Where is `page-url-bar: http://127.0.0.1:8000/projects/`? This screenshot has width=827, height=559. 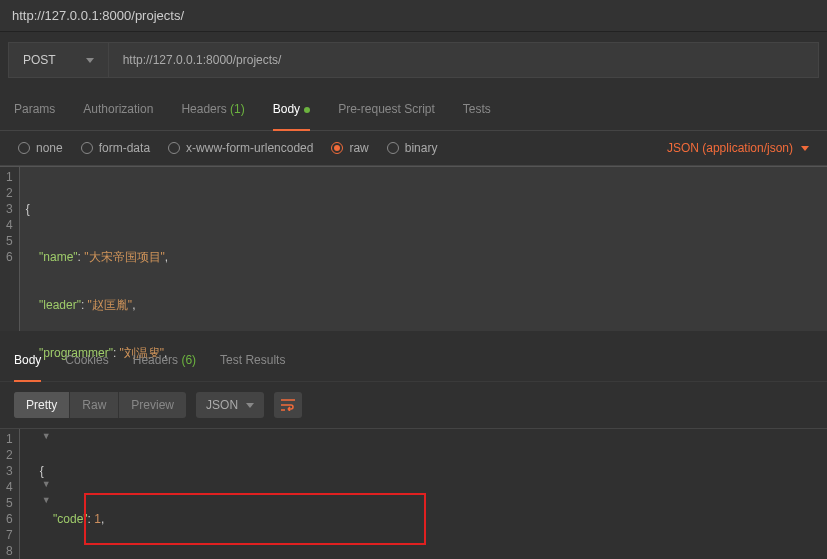
page-url-bar: http://127.0.0.1:8000/projects/ is located at coordinates (414, 16).